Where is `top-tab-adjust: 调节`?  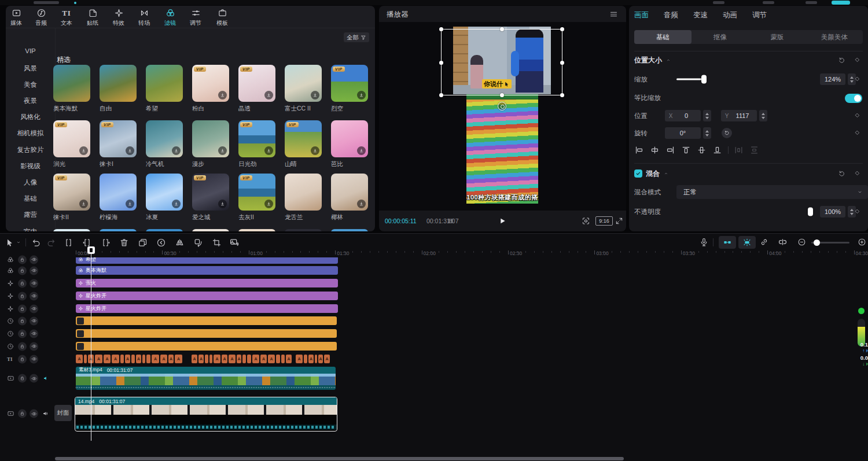 top-tab-adjust: 调节 is located at coordinates (196, 17).